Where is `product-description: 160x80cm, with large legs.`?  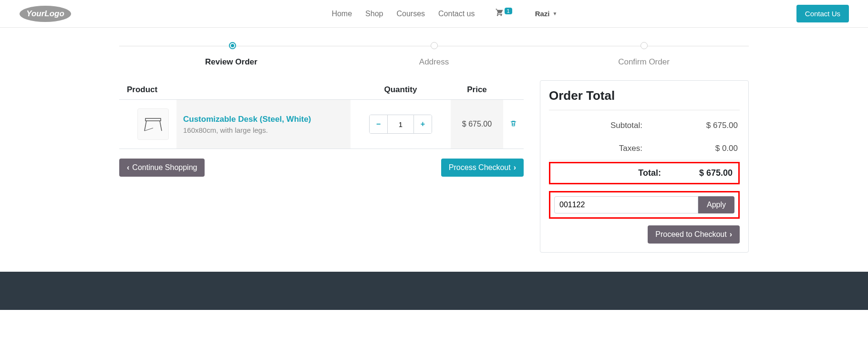 product-description: 160x80cm, with large legs. is located at coordinates (263, 130).